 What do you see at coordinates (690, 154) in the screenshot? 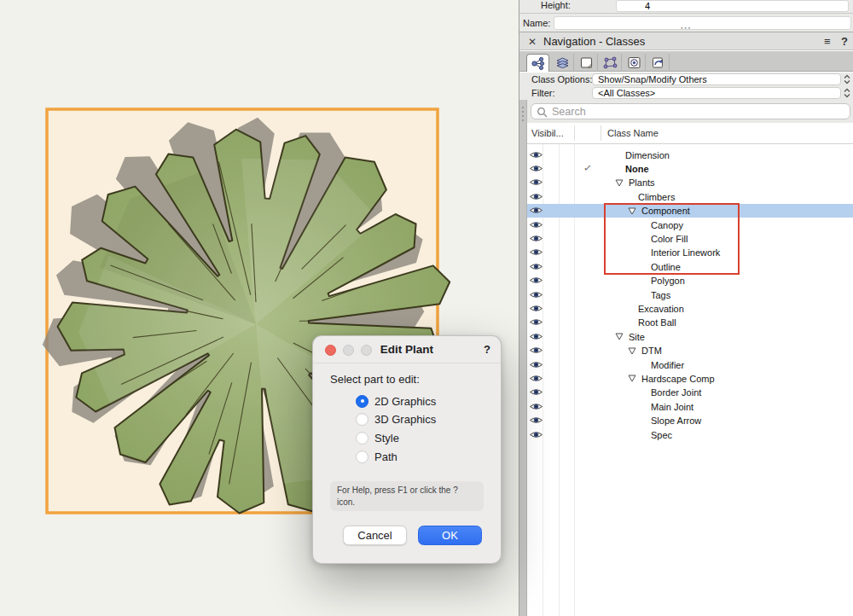
I see `class-row-dimension: Dimension` at bounding box center [690, 154].